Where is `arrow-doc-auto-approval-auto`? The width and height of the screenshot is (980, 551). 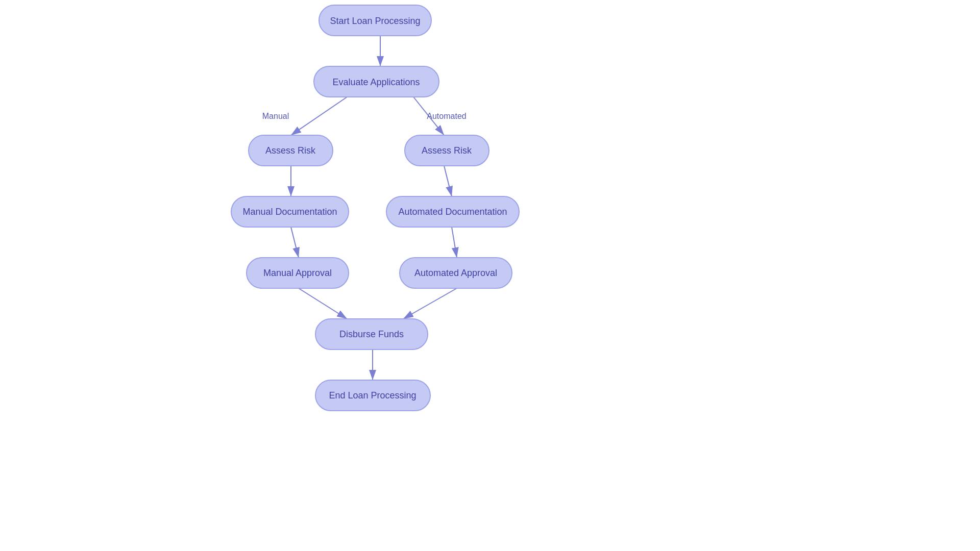
arrow-doc-auto-approval-auto is located at coordinates (454, 242).